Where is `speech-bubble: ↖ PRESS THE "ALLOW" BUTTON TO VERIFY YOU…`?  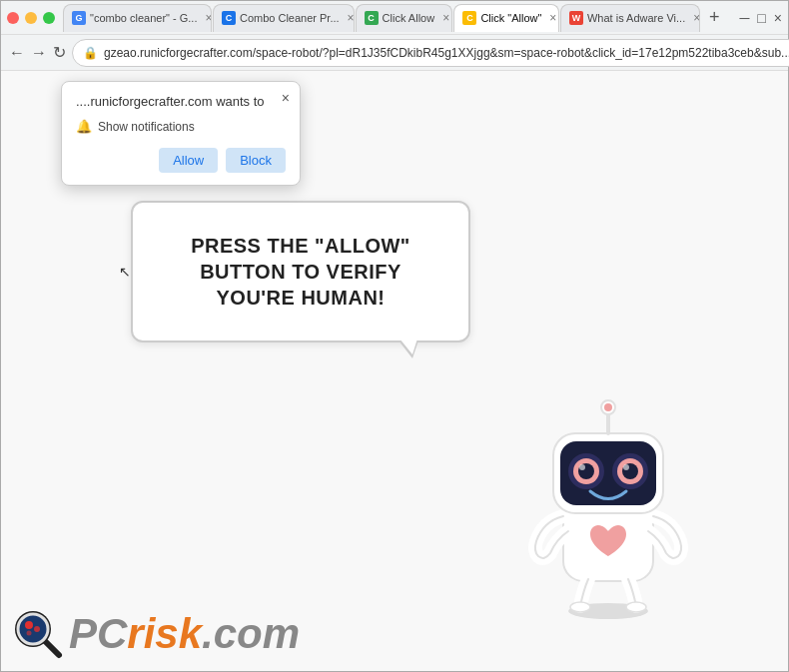 speech-bubble: ↖ PRESS THE "ALLOW" BUTTON TO VERIFY YOU… is located at coordinates (301, 272).